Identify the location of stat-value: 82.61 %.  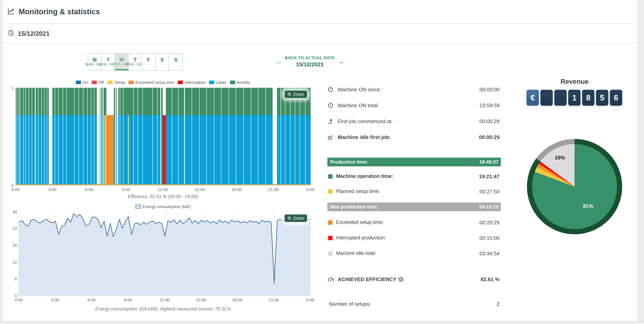
(490, 279).